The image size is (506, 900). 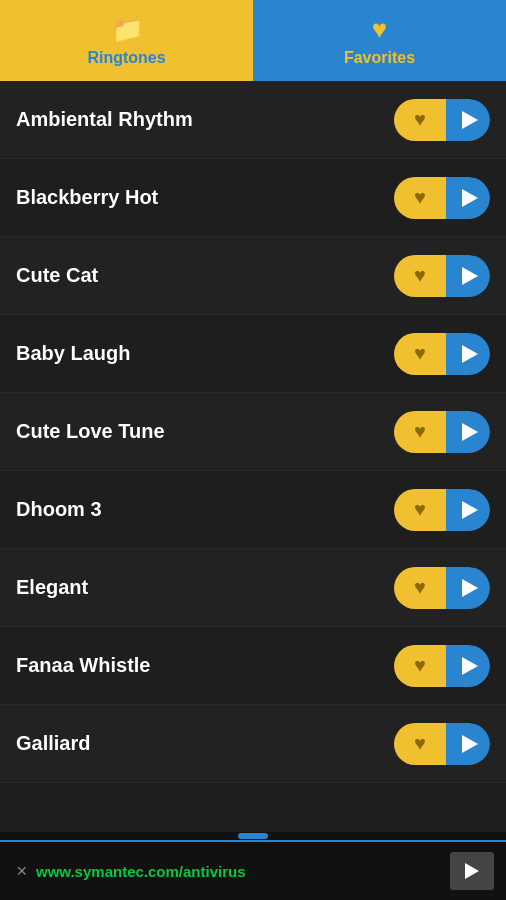 What do you see at coordinates (73, 354) in the screenshot?
I see `ringtone-name: Baby Laugh` at bounding box center [73, 354].